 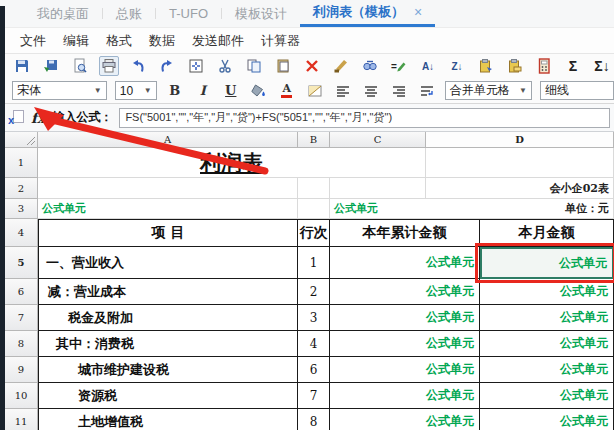 What do you see at coordinates (378, 209) in the screenshot?
I see `formula-unit-cell-c3: 公式单元` at bounding box center [378, 209].